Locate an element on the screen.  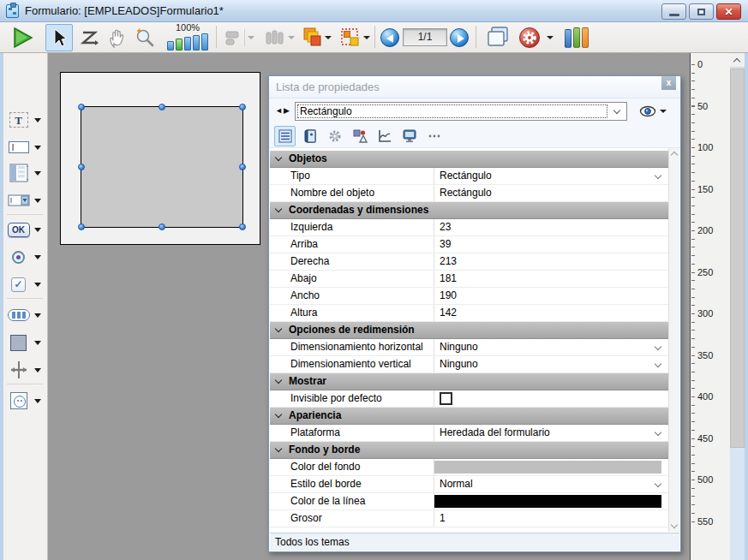
invisible-checkbox is located at coordinates (446, 399).